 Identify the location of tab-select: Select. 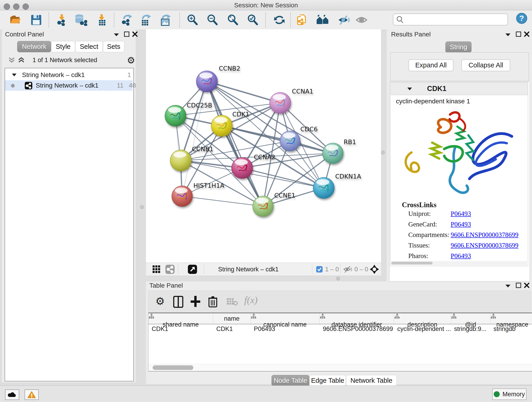
(89, 47).